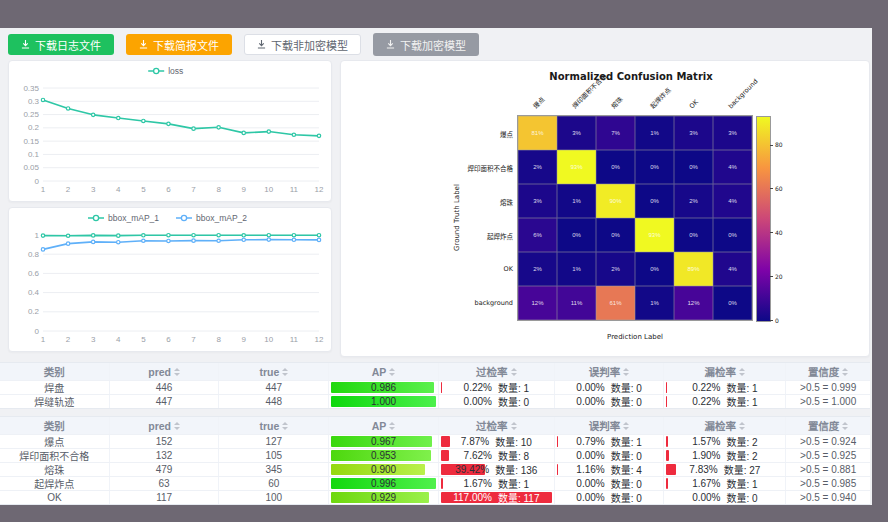  Describe the element at coordinates (166, 71) in the screenshot. I see `legend-item: loss` at that location.